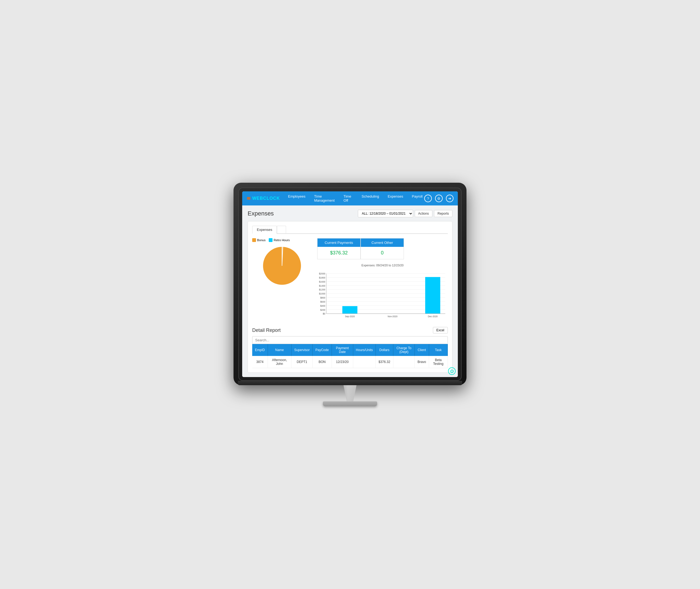 This screenshot has width=700, height=589. Describe the element at coordinates (279, 240) in the screenshot. I see `legend-retro: Retro Hours` at that location.